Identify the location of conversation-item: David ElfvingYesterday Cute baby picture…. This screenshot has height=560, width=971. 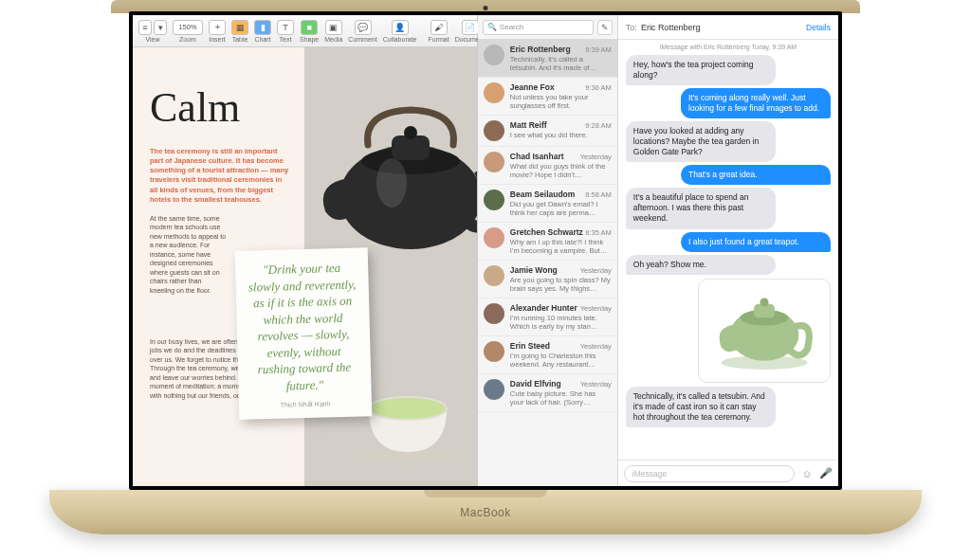
(548, 393).